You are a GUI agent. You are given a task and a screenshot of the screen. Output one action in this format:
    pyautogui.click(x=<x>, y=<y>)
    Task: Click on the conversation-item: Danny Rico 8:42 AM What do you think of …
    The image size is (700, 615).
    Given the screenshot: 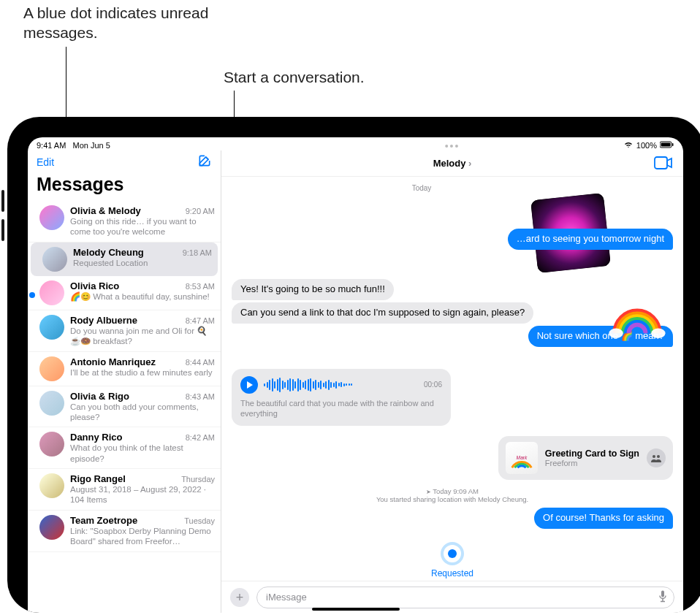 What is the action you would take?
    pyautogui.click(x=124, y=448)
    